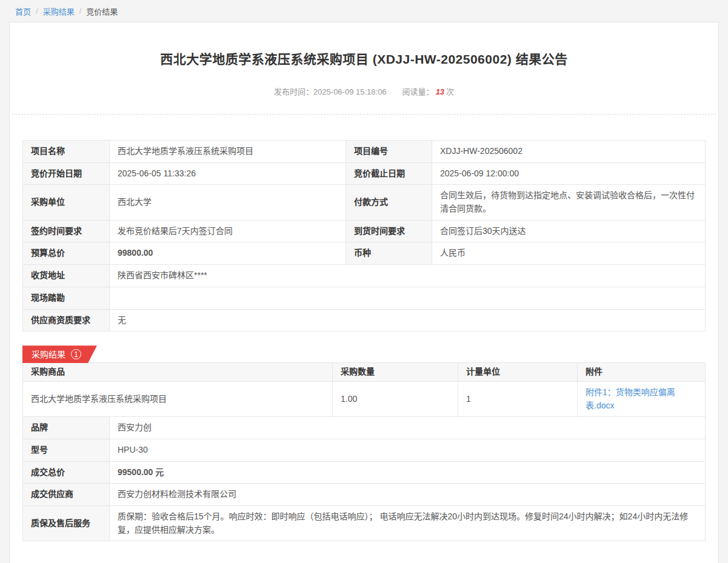  What do you see at coordinates (67, 473) in the screenshot?
I see `field-label: 成交总价` at bounding box center [67, 473].